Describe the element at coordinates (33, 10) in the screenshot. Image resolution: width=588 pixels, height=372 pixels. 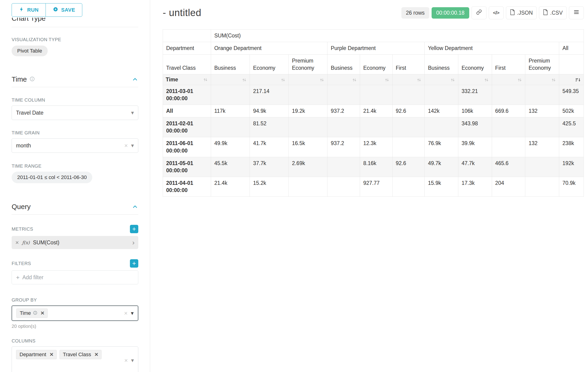
I see `run-button-label: RUN` at that location.